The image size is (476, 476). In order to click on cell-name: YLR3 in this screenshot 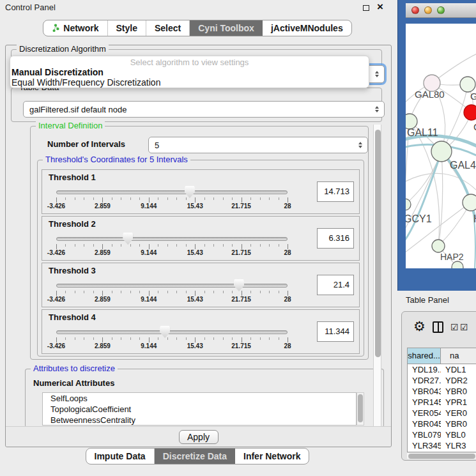, I will do `click(459, 446)`.